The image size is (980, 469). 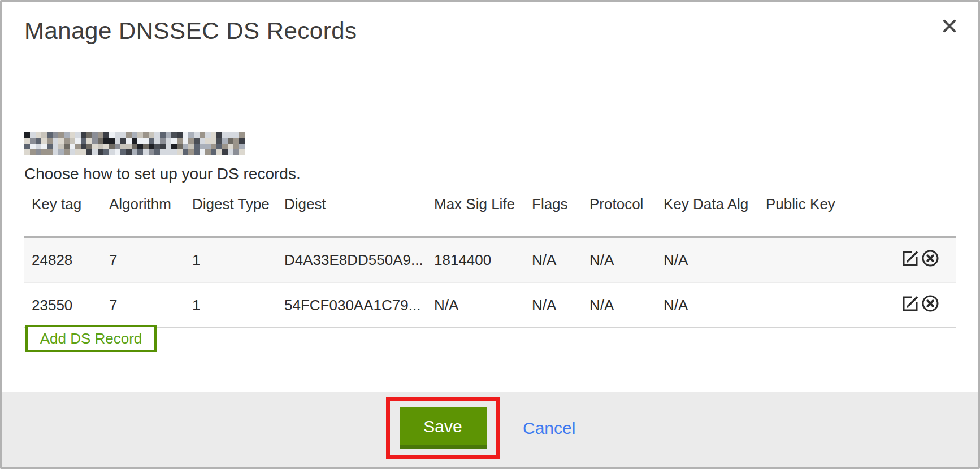 What do you see at coordinates (63, 305) in the screenshot?
I see `cell-key-tag: 23550` at bounding box center [63, 305].